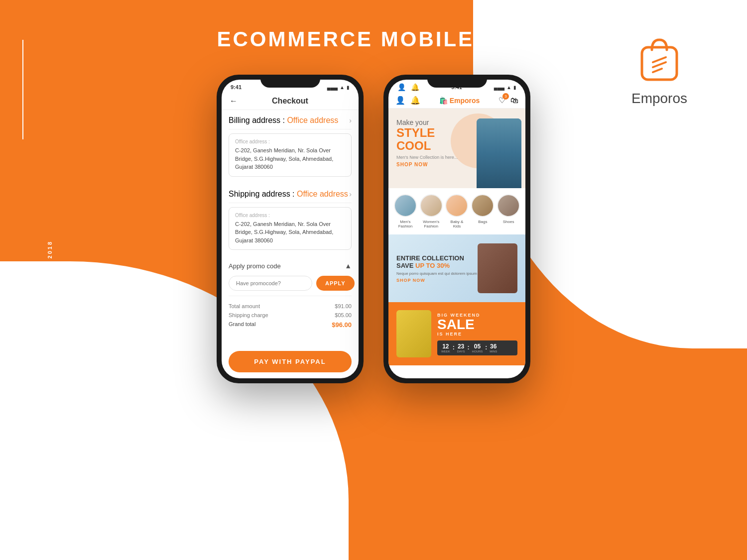 This screenshot has width=747, height=560. I want to click on billing-box-text: C-202, Ganesh Meridian, Nr. Sola Over Br…, so click(290, 159).